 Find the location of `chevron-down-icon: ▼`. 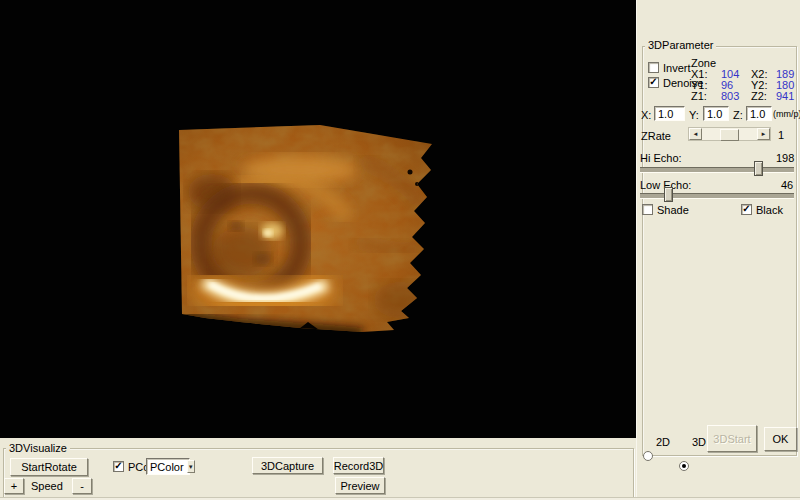

chevron-down-icon: ▼ is located at coordinates (191, 466).